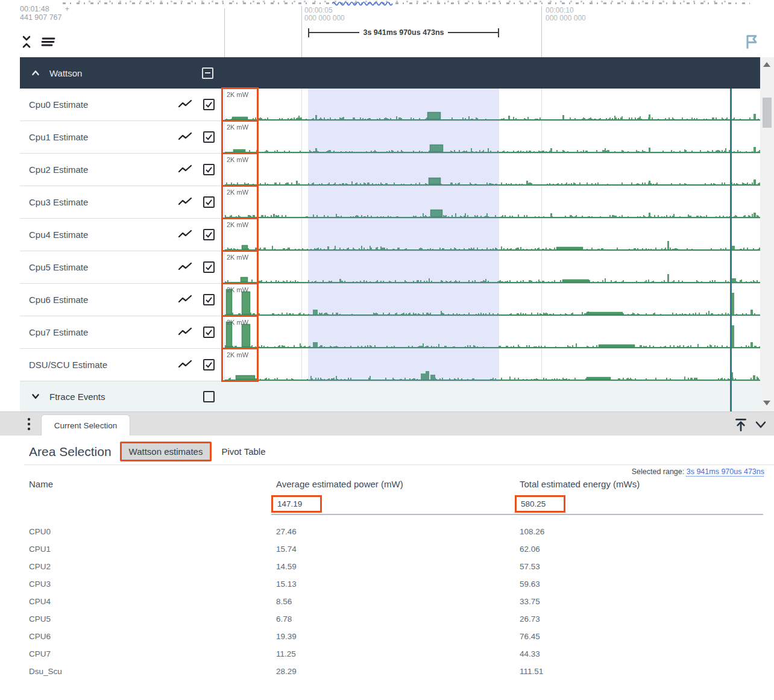 This screenshot has width=774, height=700. What do you see at coordinates (397, 566) in the screenshot?
I see `table-row: CPU214.5957.53` at bounding box center [397, 566].